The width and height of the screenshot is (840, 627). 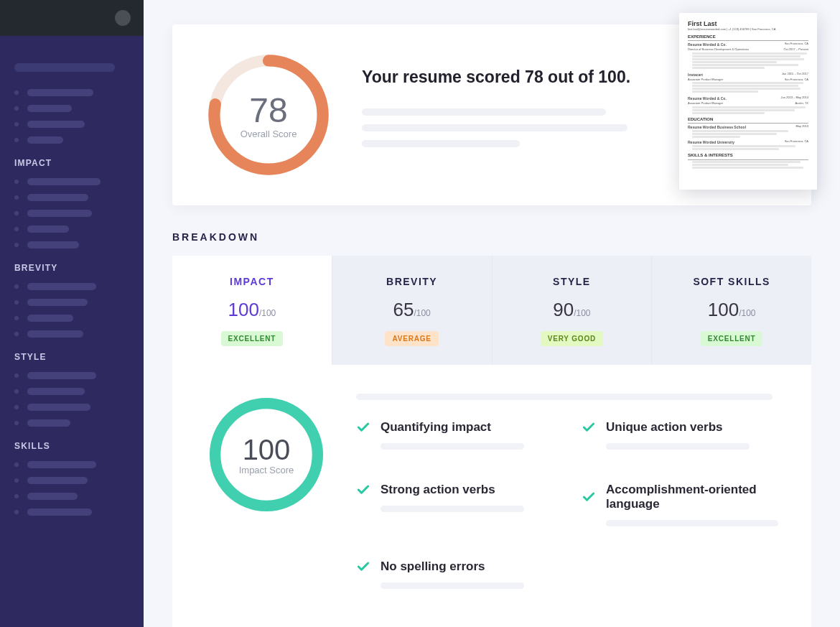 I want to click on avatar, so click(x=123, y=18).